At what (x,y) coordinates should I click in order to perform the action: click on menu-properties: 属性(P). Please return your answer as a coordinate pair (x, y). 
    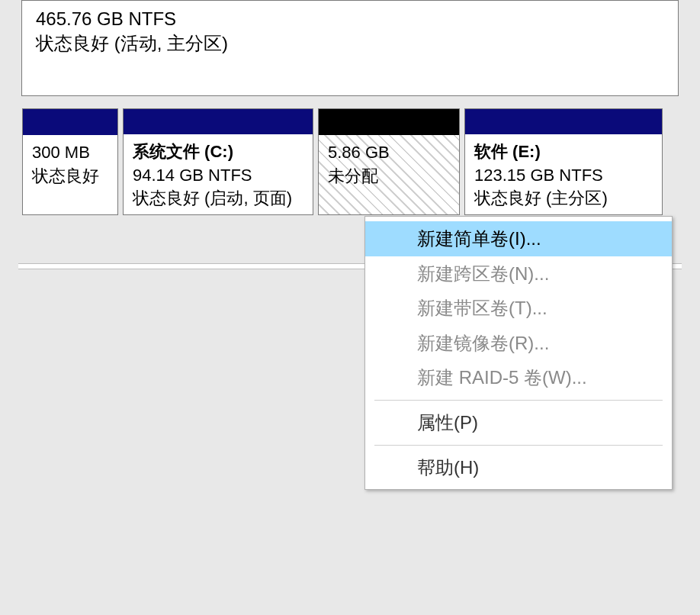
    Looking at the image, I should click on (519, 423).